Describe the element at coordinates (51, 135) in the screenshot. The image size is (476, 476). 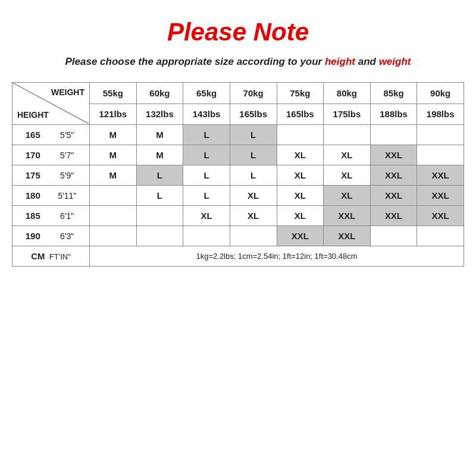
I see `cm-cell: 1655'5"` at that location.